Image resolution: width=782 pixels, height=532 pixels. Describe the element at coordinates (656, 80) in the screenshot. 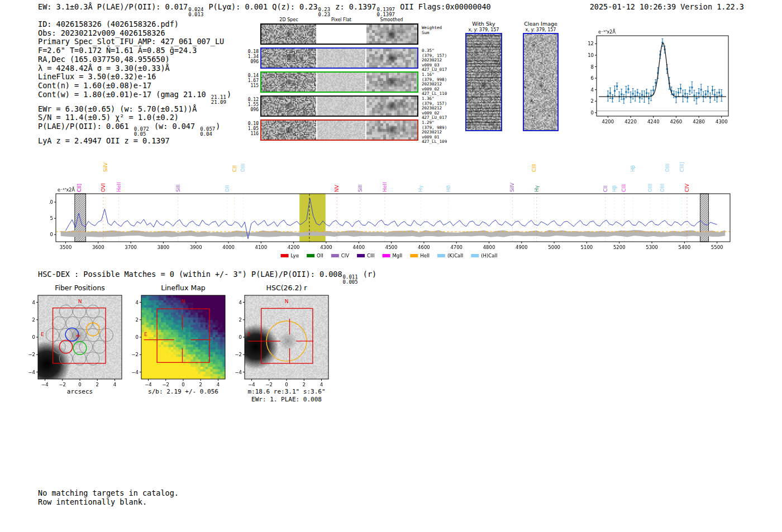

I see `line-fit-chart` at that location.